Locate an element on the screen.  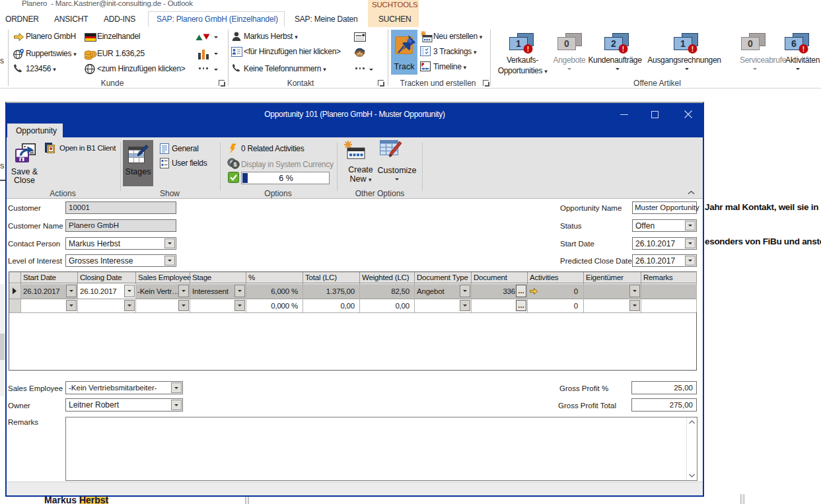
svg-text: 2 is located at coordinates (614, 44).